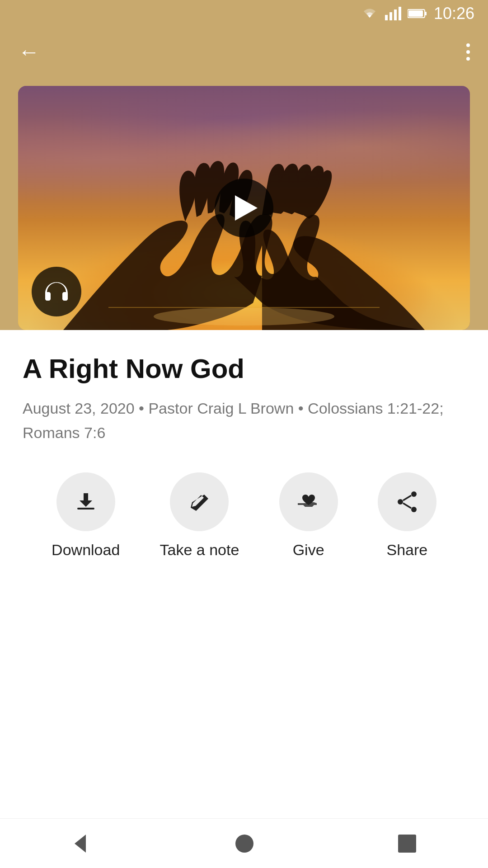 The width and height of the screenshot is (488, 868). I want to click on download-action: Download, so click(86, 515).